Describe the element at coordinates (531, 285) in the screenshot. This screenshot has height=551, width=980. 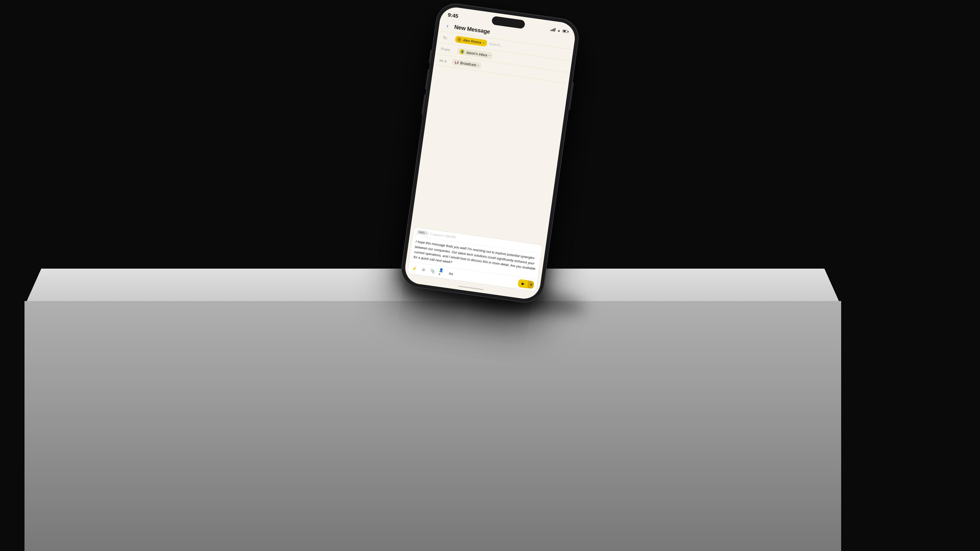
I see `send-chevron-icon: ▾` at that location.